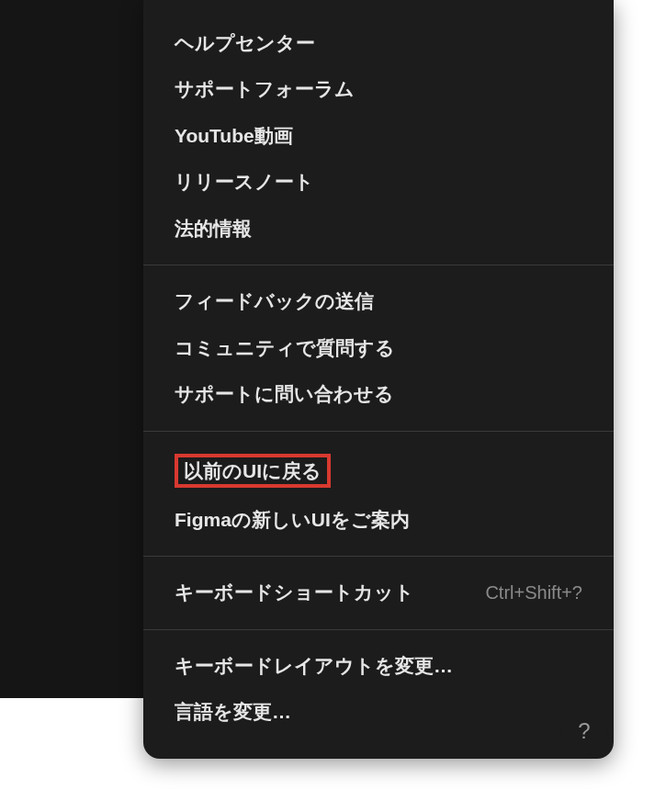 The height and width of the screenshot is (812, 666). I want to click on menu-item-change-language: 言語を変更…, so click(378, 712).